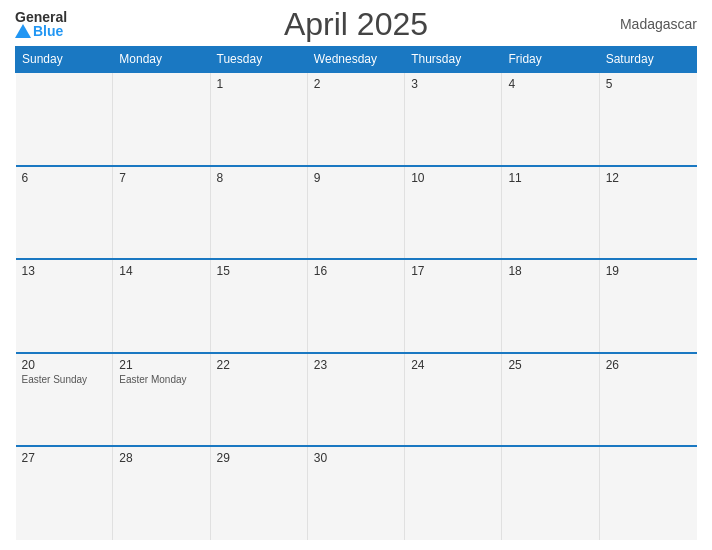 The image size is (712, 550). I want to click on day-number: 3, so click(453, 84).